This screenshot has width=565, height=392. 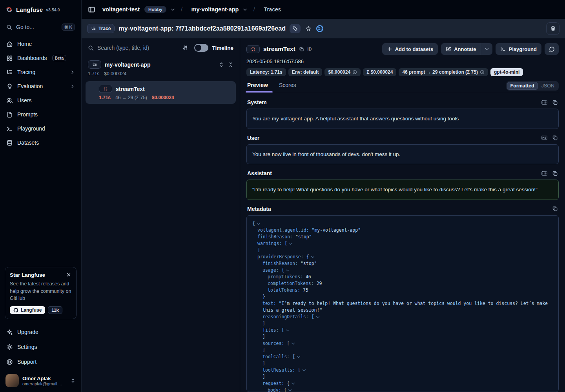 I want to click on format-json: JSON, so click(x=548, y=86).